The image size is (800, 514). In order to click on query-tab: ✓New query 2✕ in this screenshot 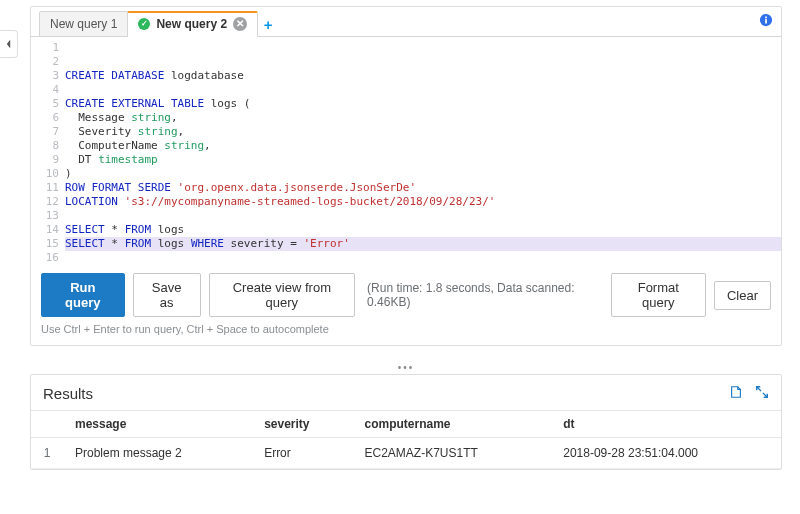, I will do `click(192, 24)`.